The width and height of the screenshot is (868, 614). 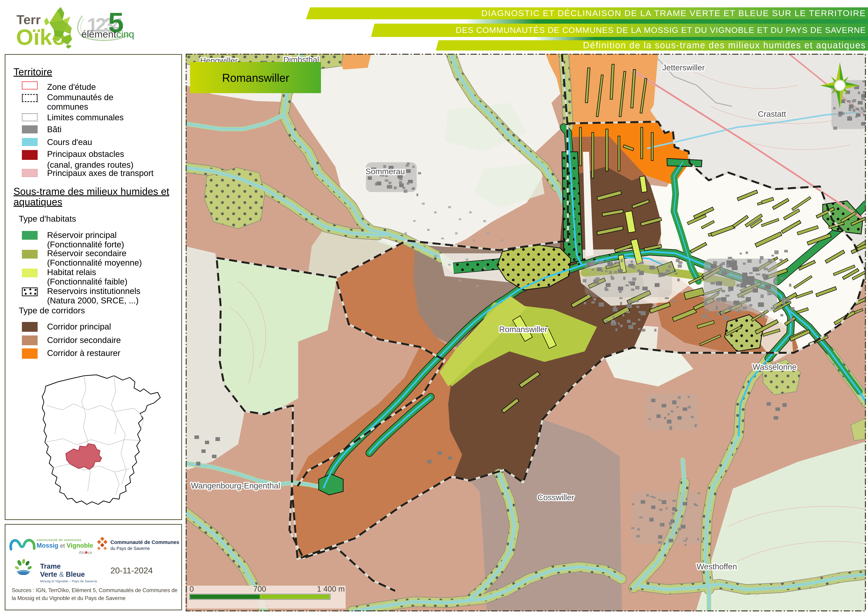 I want to click on svg-text: Crastatt, so click(x=772, y=114).